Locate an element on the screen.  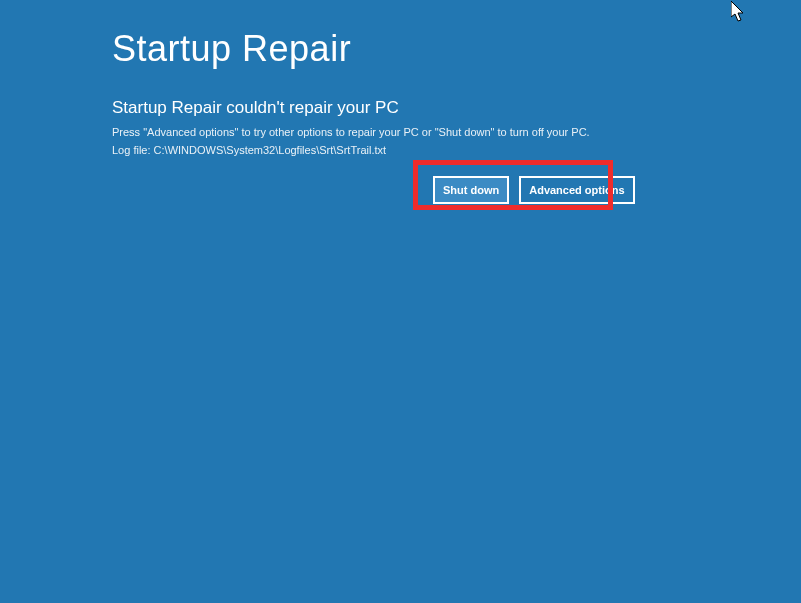
instruction-text: Press "Advanced options" to try other op… is located at coordinates (456, 132).